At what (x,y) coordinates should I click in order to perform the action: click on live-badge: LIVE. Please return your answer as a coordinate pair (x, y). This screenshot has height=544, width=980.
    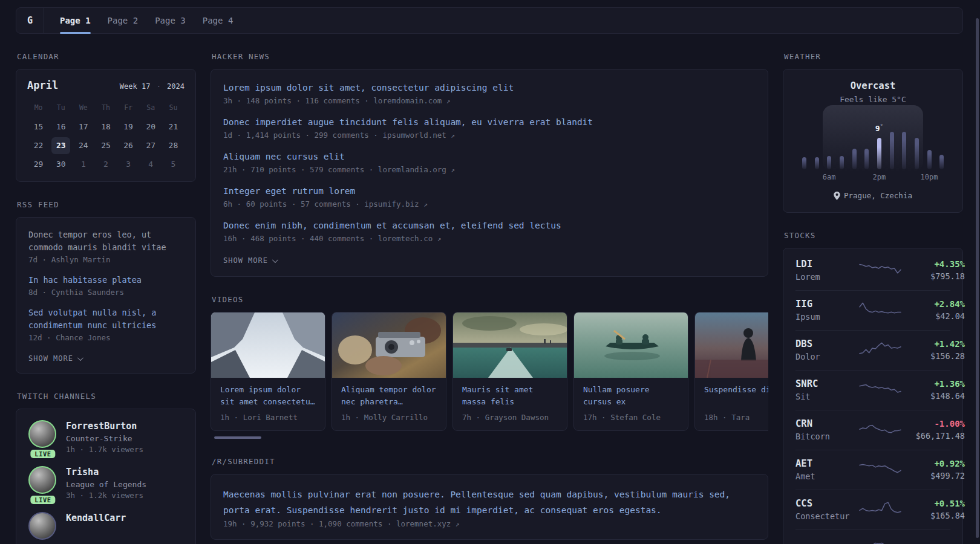
    Looking at the image, I should click on (42, 500).